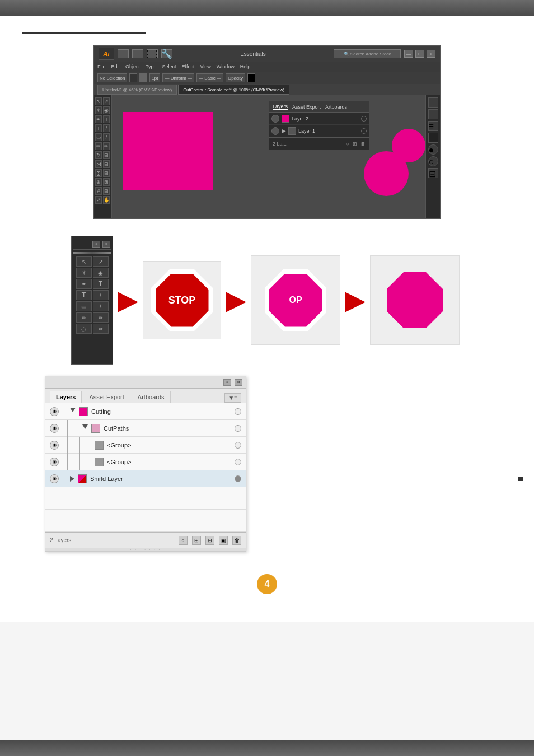 Image resolution: width=534 pixels, height=756 pixels. Describe the element at coordinates (106, 128) in the screenshot. I see `arc-tool: /` at that location.